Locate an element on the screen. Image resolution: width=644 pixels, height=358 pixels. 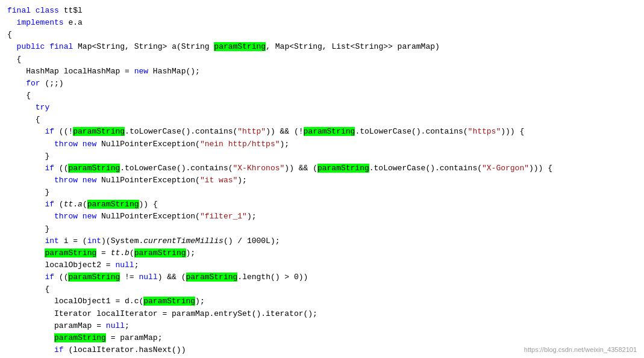
code-line-22: localObject2 = null; is located at coordinates (322, 265).